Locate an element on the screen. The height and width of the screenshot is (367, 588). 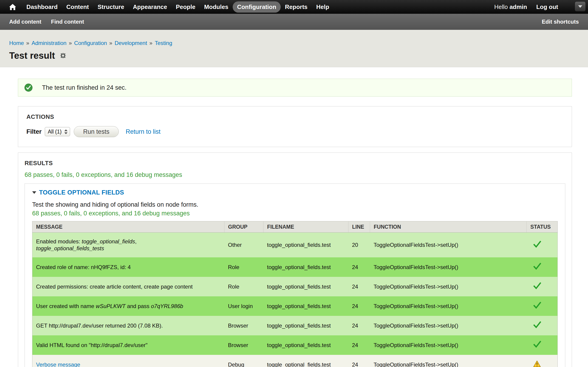
group-cell: Browser is located at coordinates (244, 345).